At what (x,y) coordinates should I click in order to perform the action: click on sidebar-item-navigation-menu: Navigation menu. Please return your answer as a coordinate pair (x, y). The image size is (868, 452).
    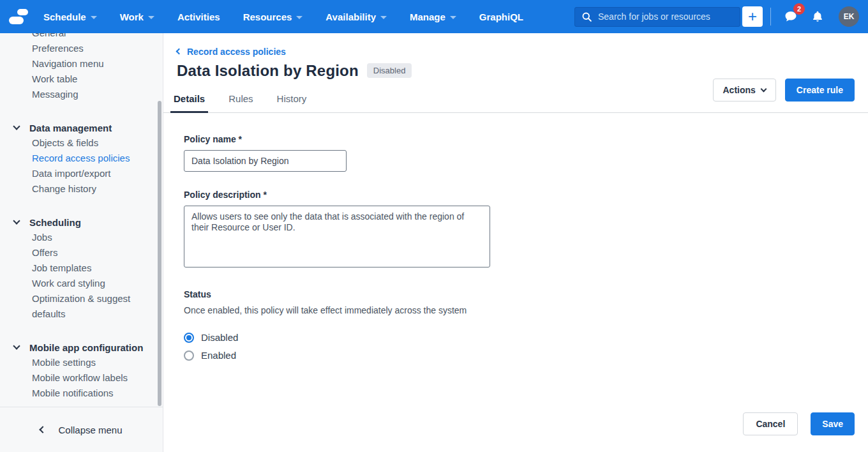
    Looking at the image, I should click on (82, 64).